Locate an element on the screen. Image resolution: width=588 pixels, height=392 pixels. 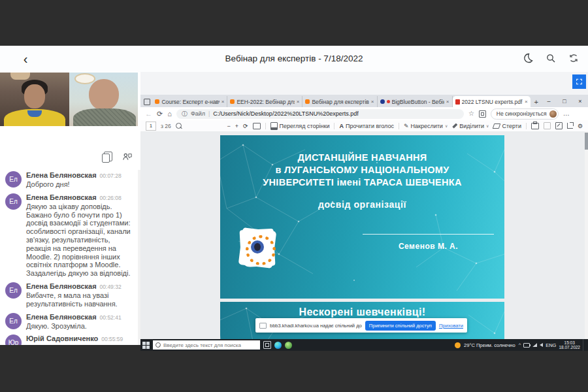
zoom-out-button: − is located at coordinates (229, 126).